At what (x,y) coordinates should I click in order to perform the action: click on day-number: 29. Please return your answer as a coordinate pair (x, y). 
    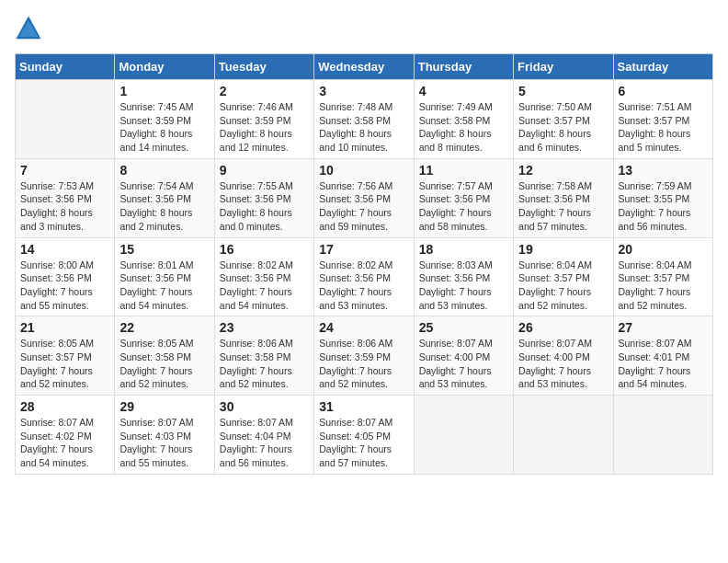
    Looking at the image, I should click on (164, 407).